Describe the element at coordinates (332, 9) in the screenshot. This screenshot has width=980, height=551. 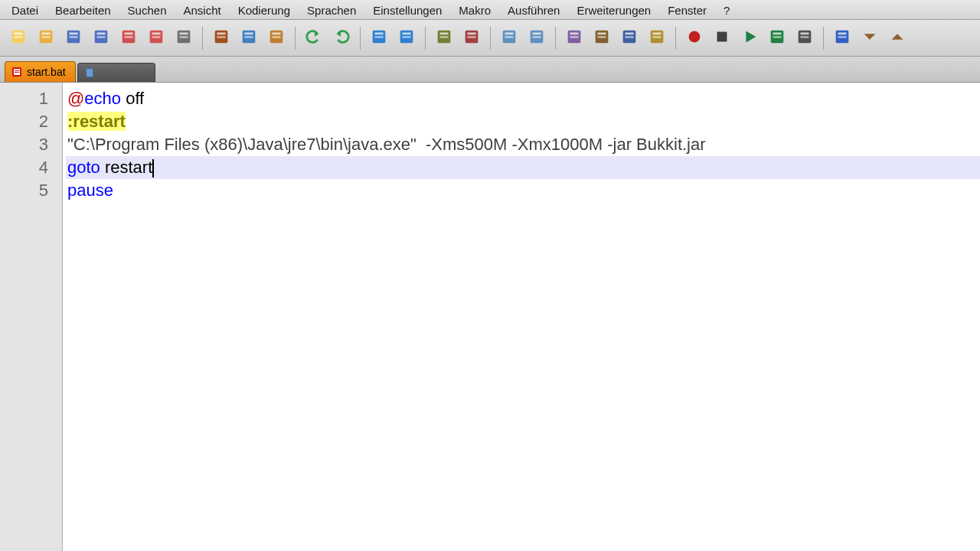
I see `menu-sprachen: Sprachen` at that location.